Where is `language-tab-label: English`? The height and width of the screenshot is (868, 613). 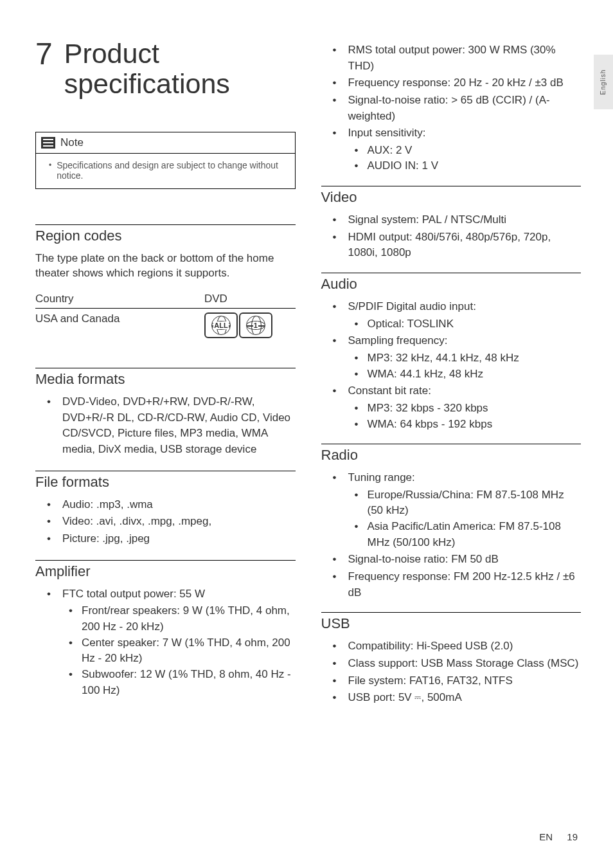
language-tab-label: English is located at coordinates (604, 82).